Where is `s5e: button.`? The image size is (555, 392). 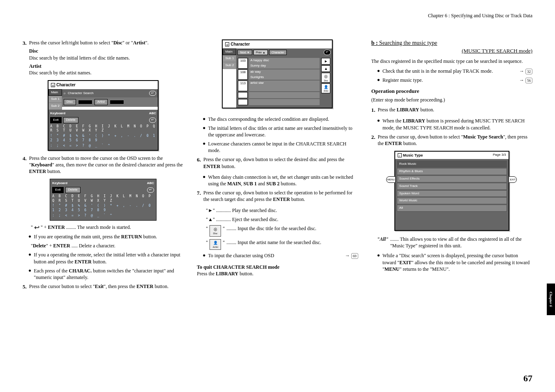 s5e: button. is located at coordinates (161, 286).